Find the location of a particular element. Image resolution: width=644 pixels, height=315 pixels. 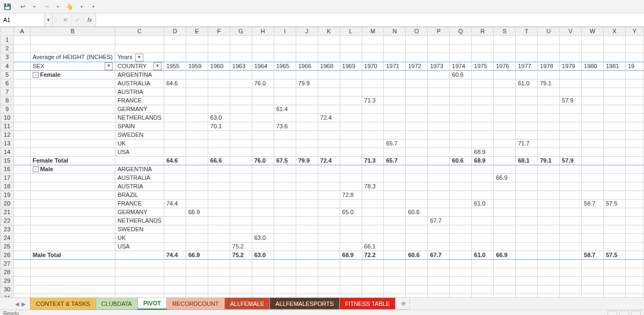

row-header: 10 is located at coordinates (8, 118).